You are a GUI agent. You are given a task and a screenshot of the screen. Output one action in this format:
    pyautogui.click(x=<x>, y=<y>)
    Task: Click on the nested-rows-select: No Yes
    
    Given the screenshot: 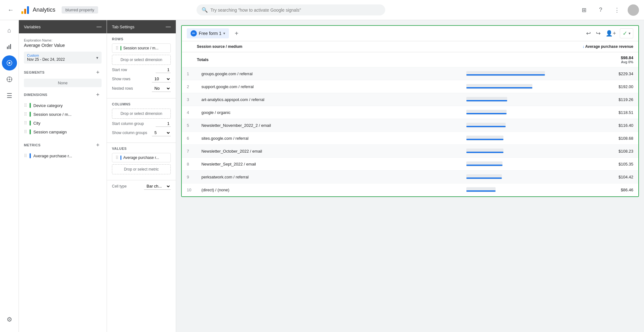 What is the action you would take?
    pyautogui.click(x=161, y=88)
    